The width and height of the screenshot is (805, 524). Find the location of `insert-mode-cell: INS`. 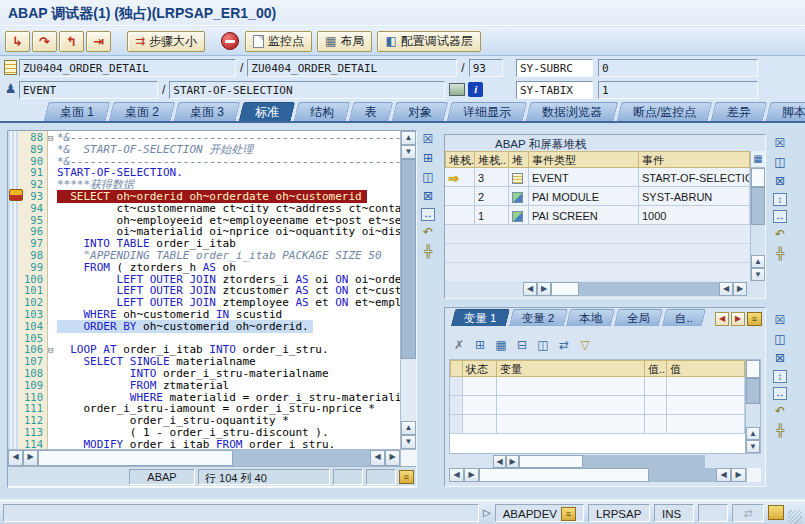

insert-mode-cell: INS is located at coordinates (674, 513).